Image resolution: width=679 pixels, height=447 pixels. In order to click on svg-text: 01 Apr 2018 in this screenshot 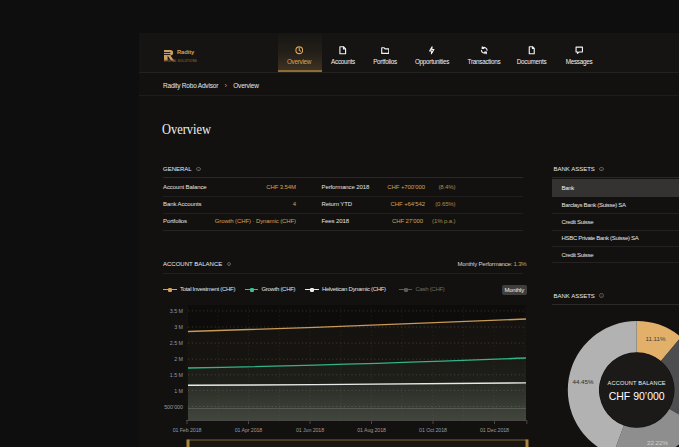, I will do `click(249, 430)`.